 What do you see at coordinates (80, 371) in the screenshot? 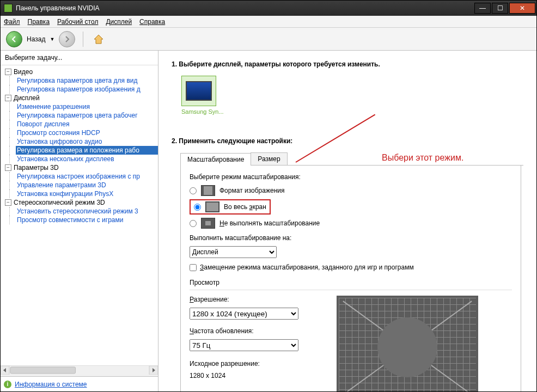
I see `horizontal-scrollbar` at bounding box center [80, 371].